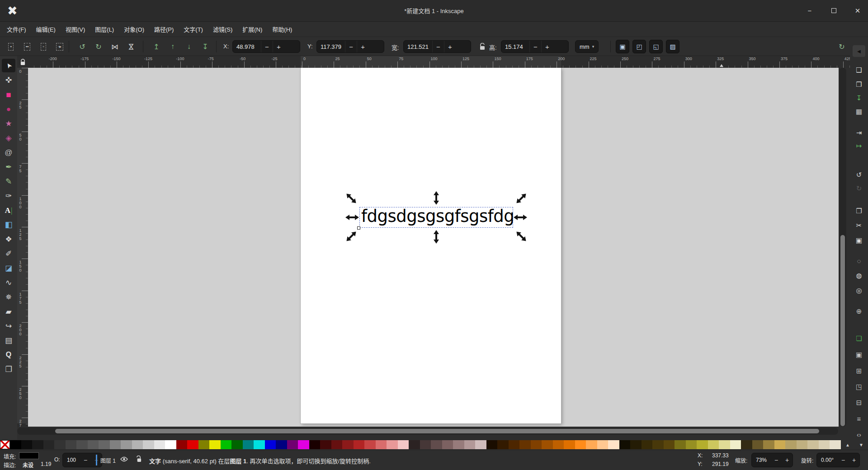  What do you see at coordinates (71, 460) in the screenshot?
I see `opacity-value: 100` at bounding box center [71, 460].